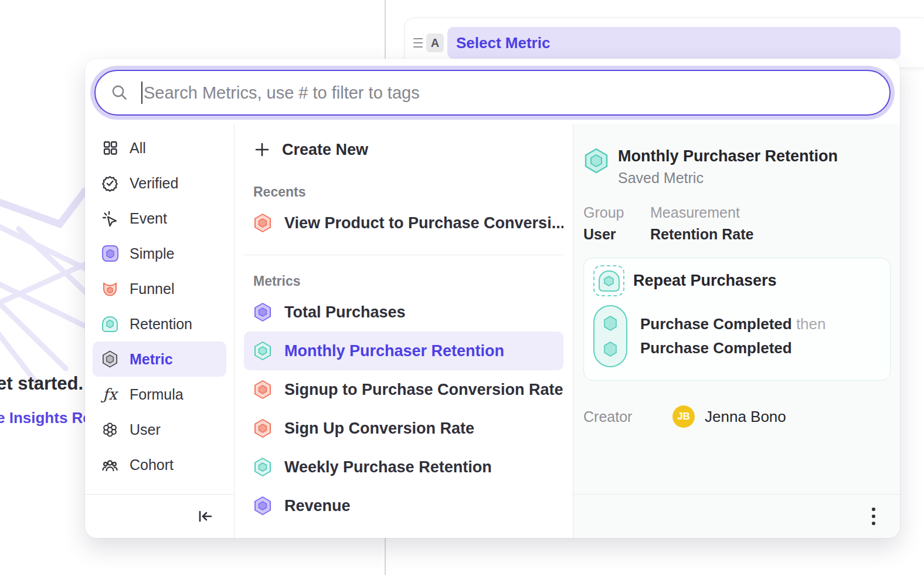 Image resolution: width=924 pixels, height=575 pixels. What do you see at coordinates (345, 312) in the screenshot?
I see `metric-item-label: Total Purchases` at bounding box center [345, 312].